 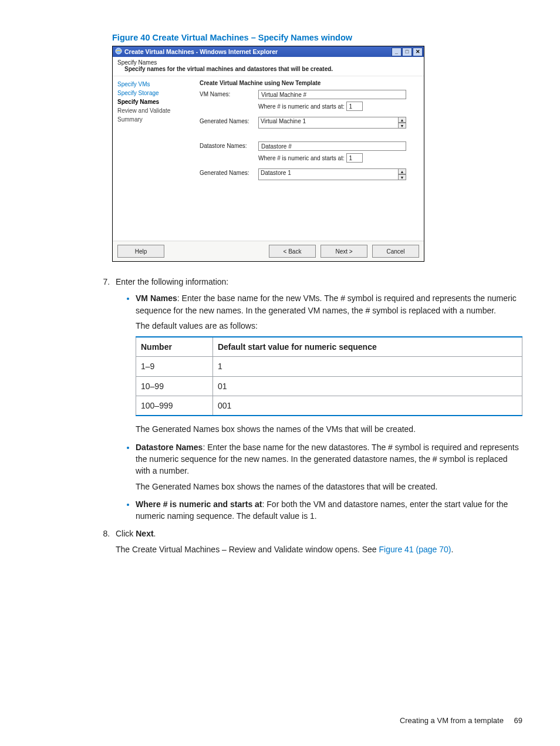 What do you see at coordinates (201, 52) in the screenshot?
I see `window-title: Create Virtual Machines - Windows Intern…` at bounding box center [201, 52].